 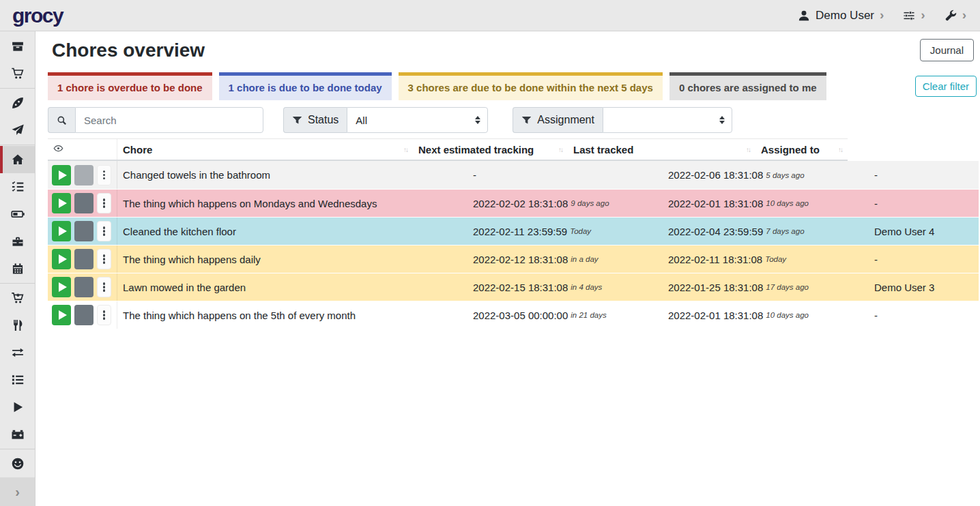 I want to click on summary-cards-row: 1 chore is overdue to be done1 chore is …, so click(x=513, y=86).